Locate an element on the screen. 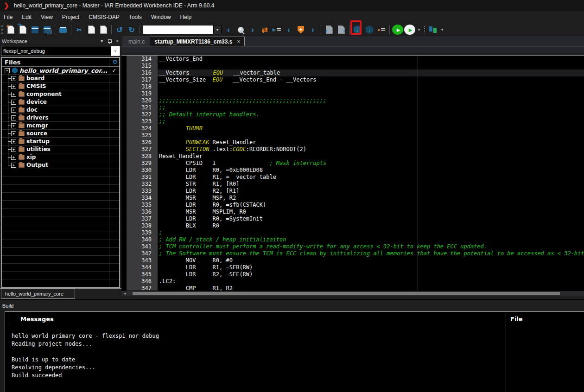 The width and height of the screenshot is (584, 392). tree-item-drivers: +drivers is located at coordinates (60, 118).